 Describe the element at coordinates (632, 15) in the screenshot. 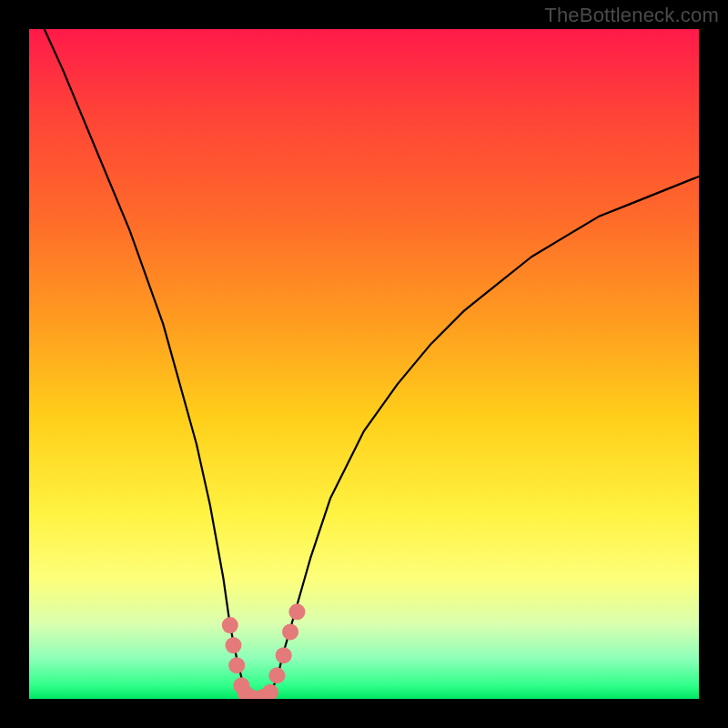

I see `watermark-text: TheBottleneck.com` at that location.